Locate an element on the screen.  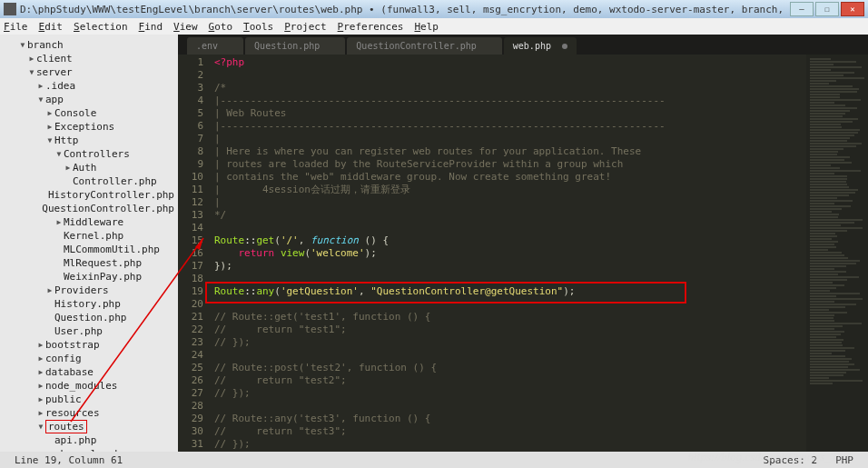
tree-item: HistoryController.php is located at coordinates (89, 194).